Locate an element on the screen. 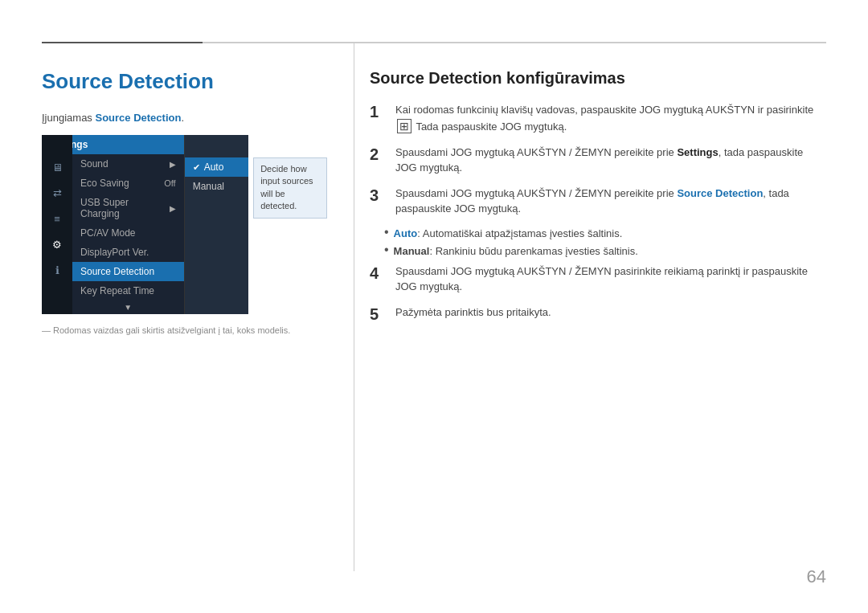 The image size is (868, 613). intro-text-after: . is located at coordinates (182, 117).